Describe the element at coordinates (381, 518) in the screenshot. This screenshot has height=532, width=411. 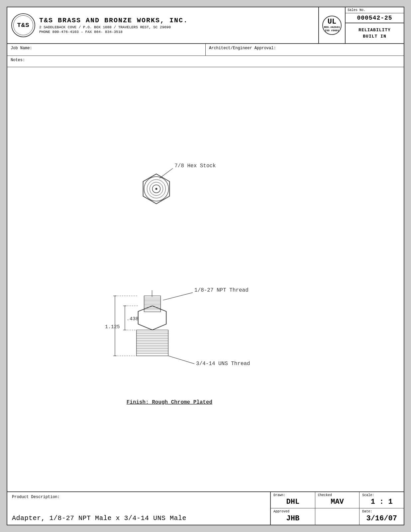
I see `date-value: 3/16/07` at that location.